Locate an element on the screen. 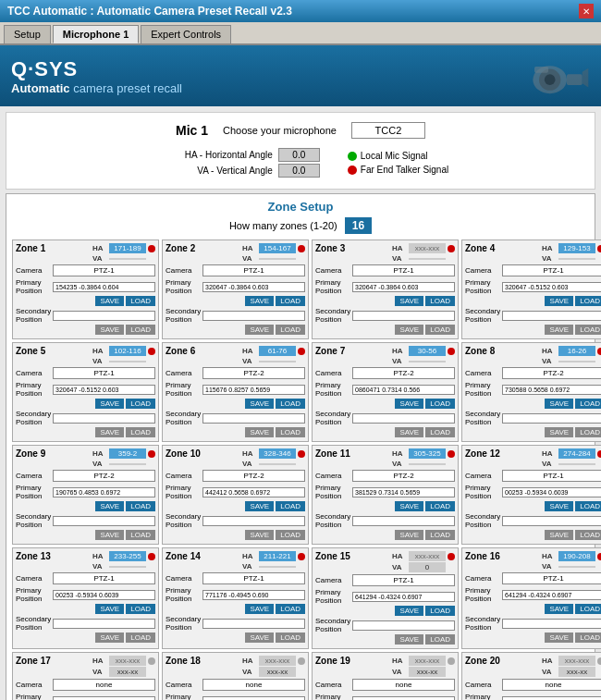  load-btn-primary-16: LOAD is located at coordinates (588, 608).